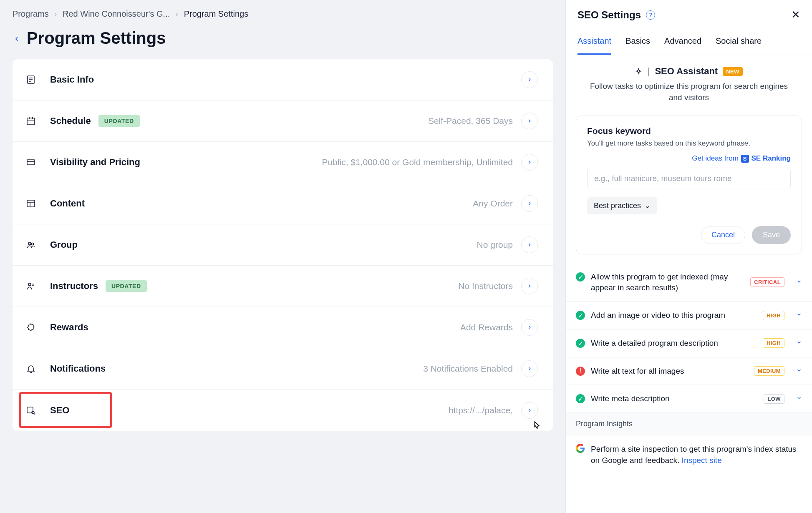 Image resolution: width=812 pixels, height=513 pixels. I want to click on row-summary: No Instructors, so click(490, 286).